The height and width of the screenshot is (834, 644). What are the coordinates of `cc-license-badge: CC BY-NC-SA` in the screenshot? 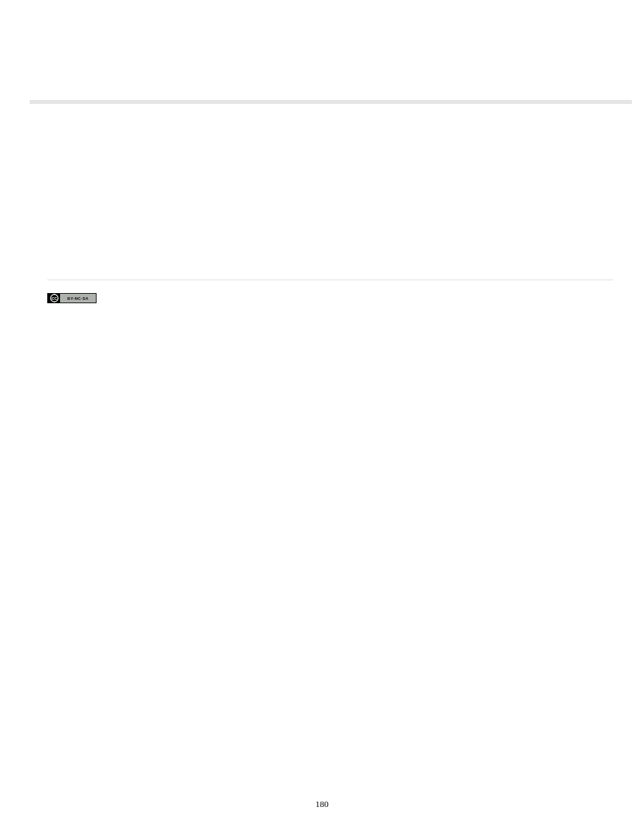 It's located at (72, 298).